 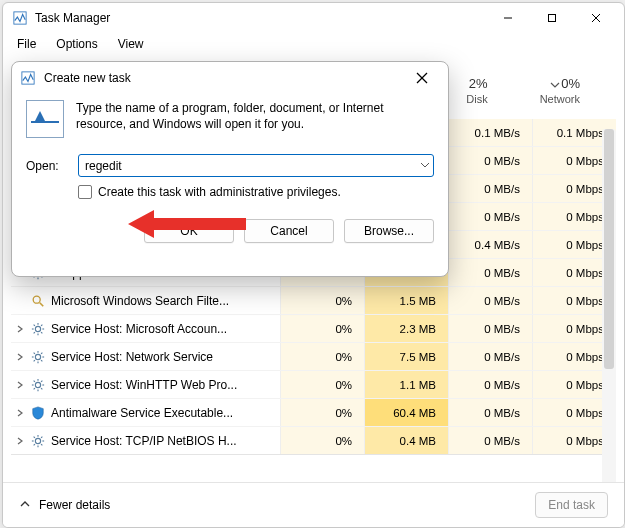 I want to click on task-manager-icon, so click(x=20, y=18).